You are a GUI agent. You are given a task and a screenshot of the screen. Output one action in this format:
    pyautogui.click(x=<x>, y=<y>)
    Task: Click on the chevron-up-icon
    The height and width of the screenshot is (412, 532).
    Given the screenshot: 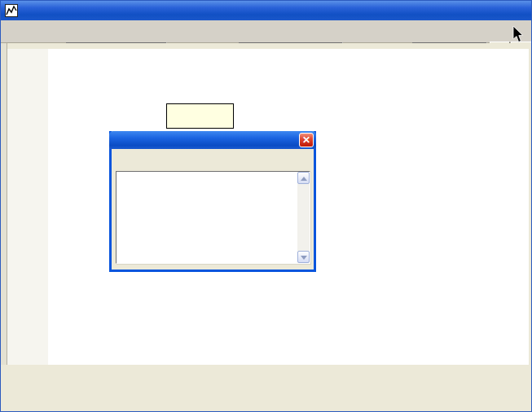 What is the action you would take?
    pyautogui.click(x=304, y=179)
    